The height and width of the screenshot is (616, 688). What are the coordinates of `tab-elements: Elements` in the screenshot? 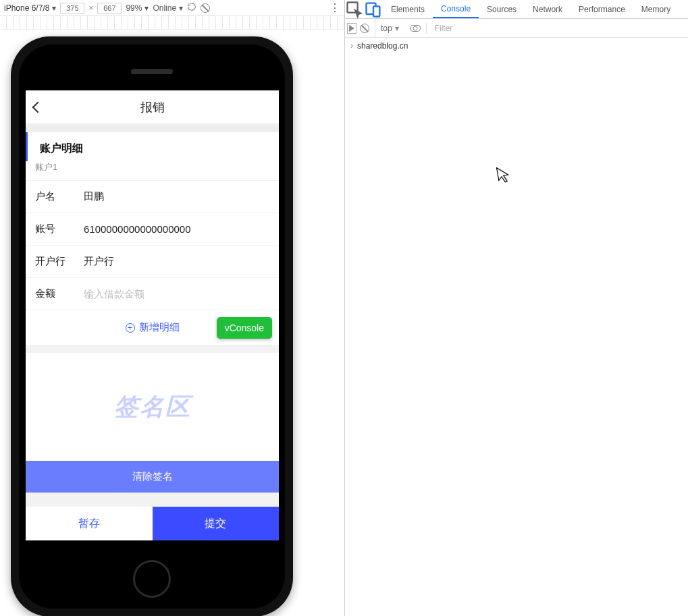 It's located at (408, 9).